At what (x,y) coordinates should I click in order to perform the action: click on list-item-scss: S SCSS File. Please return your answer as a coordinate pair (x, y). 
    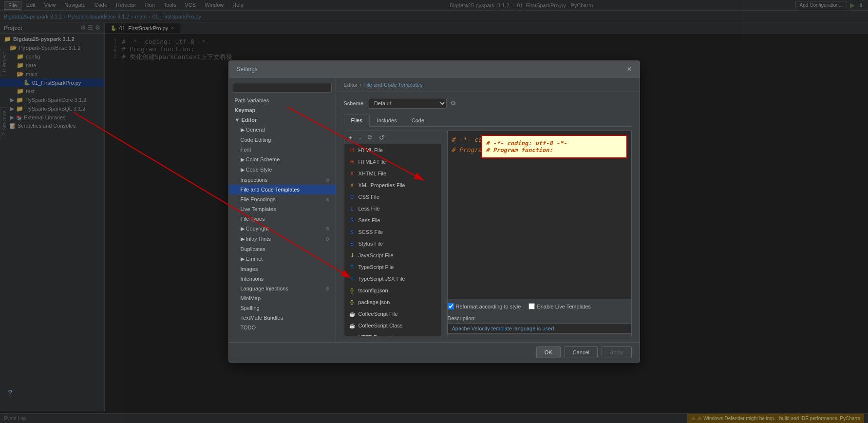
    Looking at the image, I should click on (393, 232).